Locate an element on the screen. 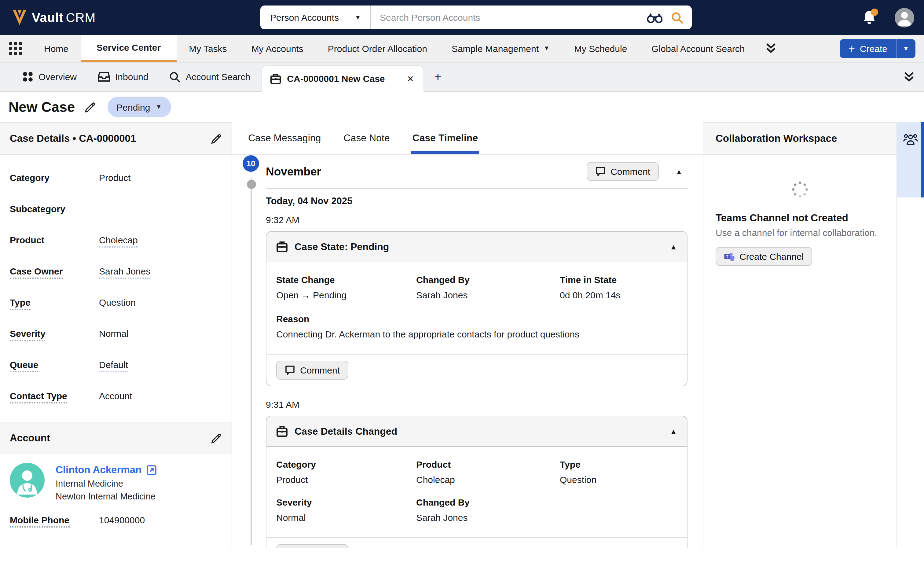 The height and width of the screenshot is (578, 924). chevron-down-icon: ▼ is located at coordinates (546, 49).